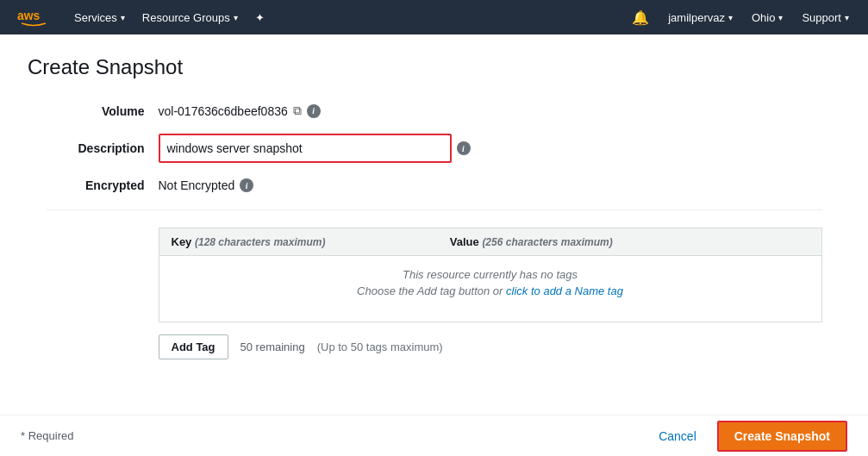 The width and height of the screenshot is (868, 456). What do you see at coordinates (429, 291) in the screenshot?
I see `add-tag-hint-text: Choose the Add tag button or` at bounding box center [429, 291].